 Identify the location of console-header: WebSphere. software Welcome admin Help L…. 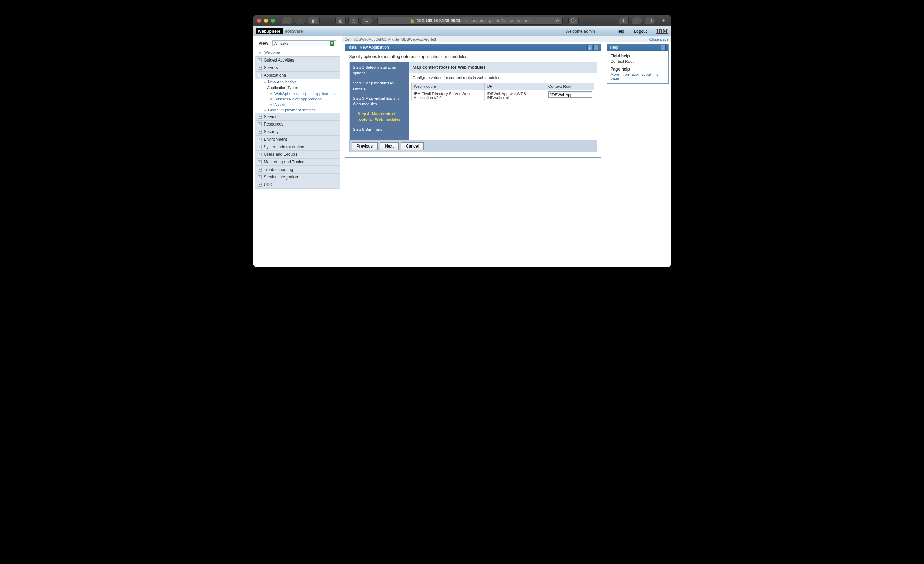
(462, 32).